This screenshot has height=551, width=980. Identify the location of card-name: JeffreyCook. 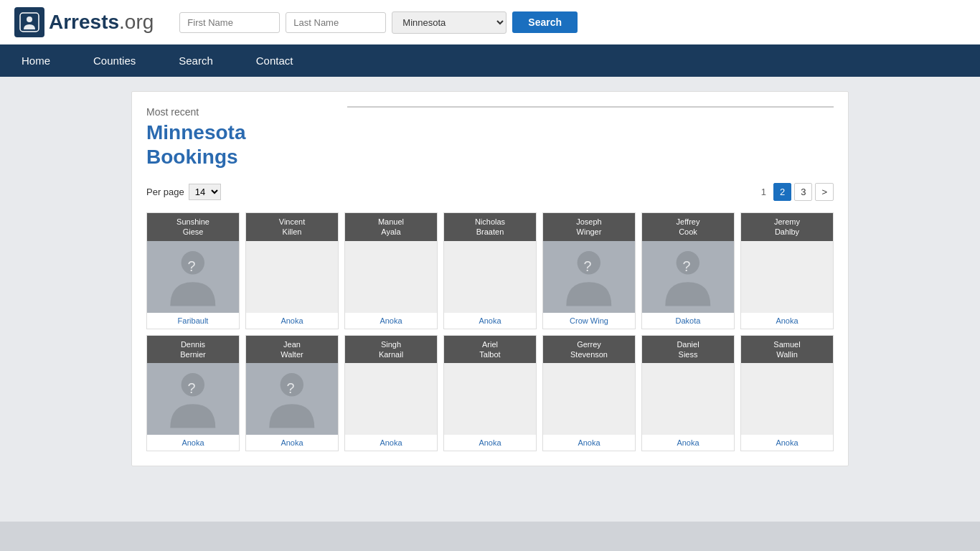
(688, 227).